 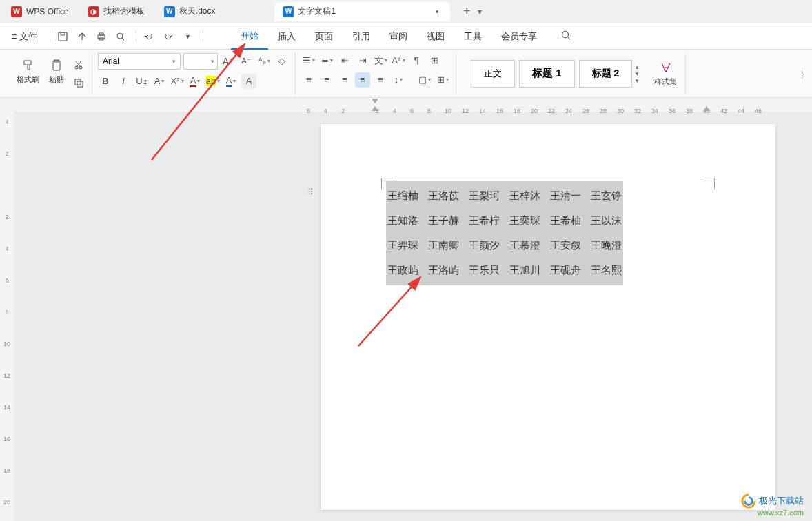 I want to click on name-cell: 王奕琛, so click(x=525, y=221).